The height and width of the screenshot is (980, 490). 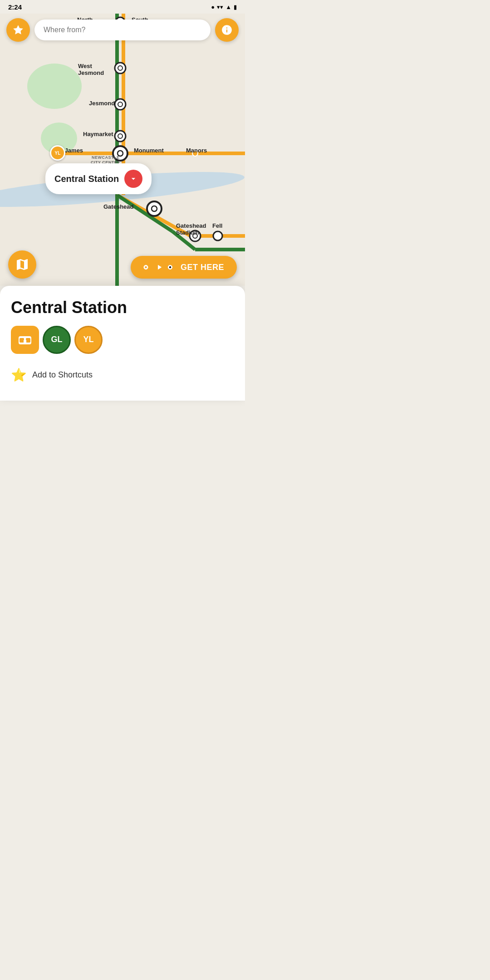 I want to click on metro-icon, so click(x=25, y=340).